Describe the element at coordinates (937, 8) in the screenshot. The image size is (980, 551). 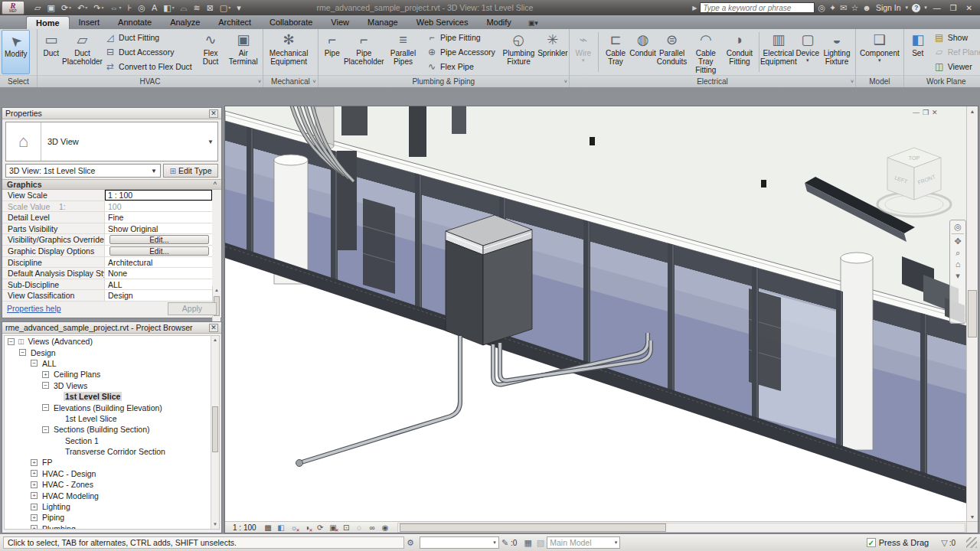
I see `minimize-button: —` at that location.